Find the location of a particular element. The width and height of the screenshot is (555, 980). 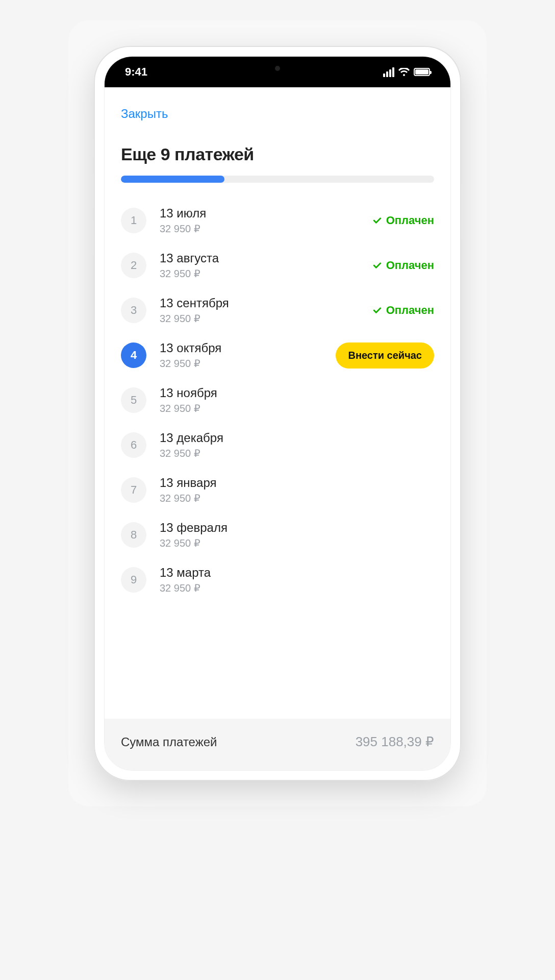

payment-row: 813 февраля32 950 ₽ is located at coordinates (278, 535).